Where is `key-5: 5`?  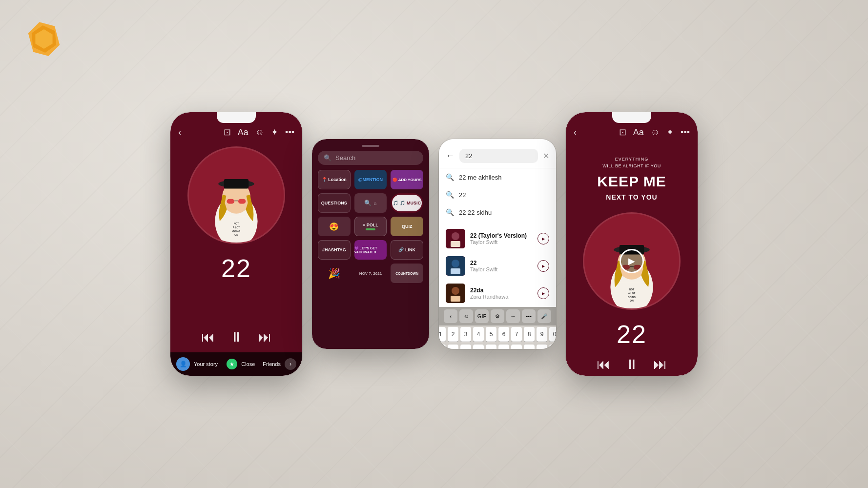 key-5: 5 is located at coordinates (491, 334).